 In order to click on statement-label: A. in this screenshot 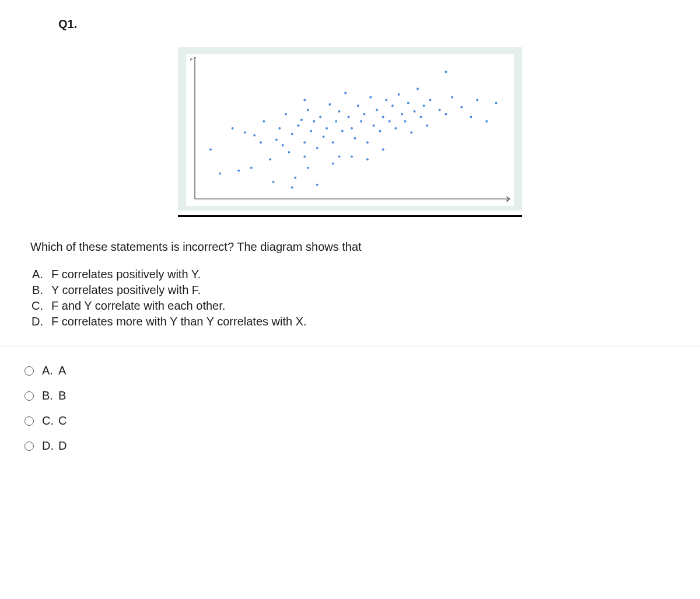, I will do `click(33, 274)`.